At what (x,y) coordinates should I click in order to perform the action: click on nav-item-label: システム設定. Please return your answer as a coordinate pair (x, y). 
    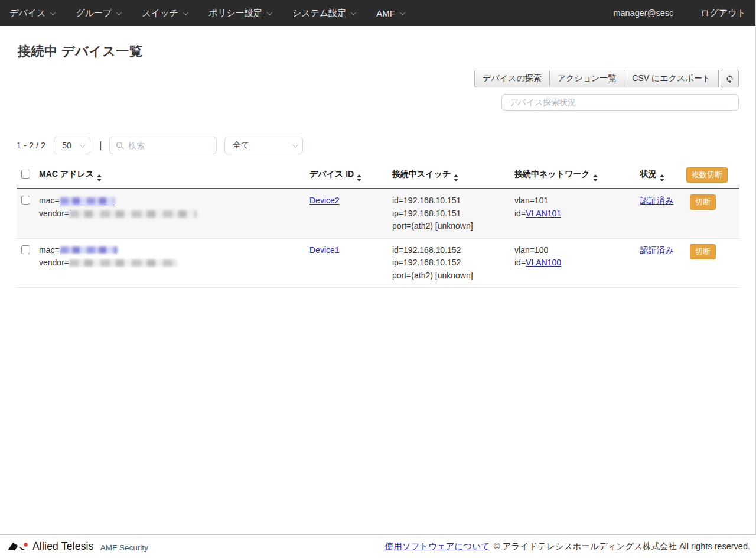
    Looking at the image, I should click on (319, 13).